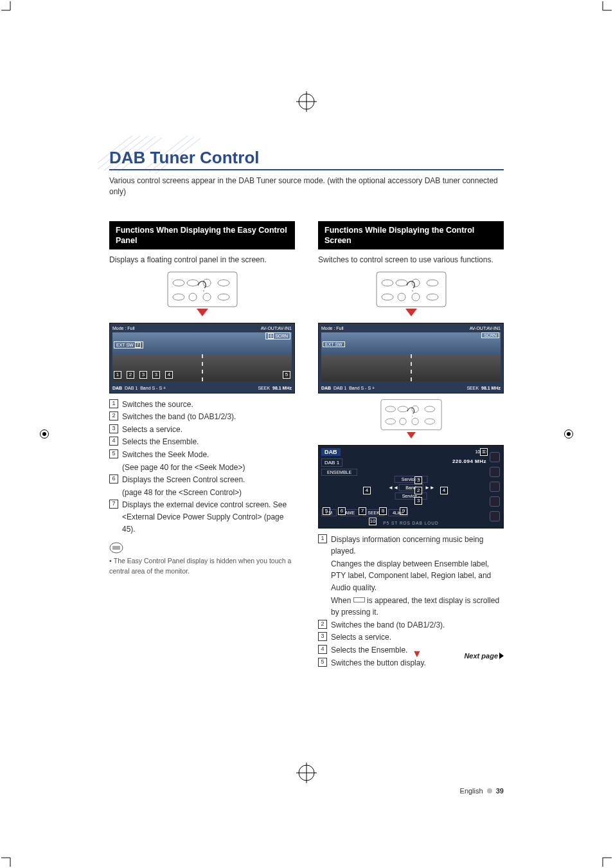 The height and width of the screenshot is (868, 613). What do you see at coordinates (117, 388) in the screenshot?
I see `shot-dab: DAB` at bounding box center [117, 388].